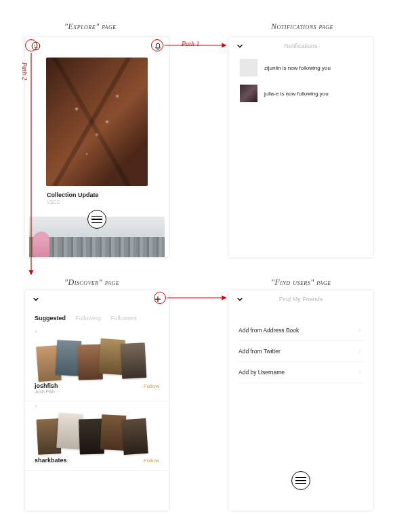 This screenshot has width=393, height=532. Describe the element at coordinates (301, 46) in the screenshot. I see `notifications-header: Notifications` at that location.